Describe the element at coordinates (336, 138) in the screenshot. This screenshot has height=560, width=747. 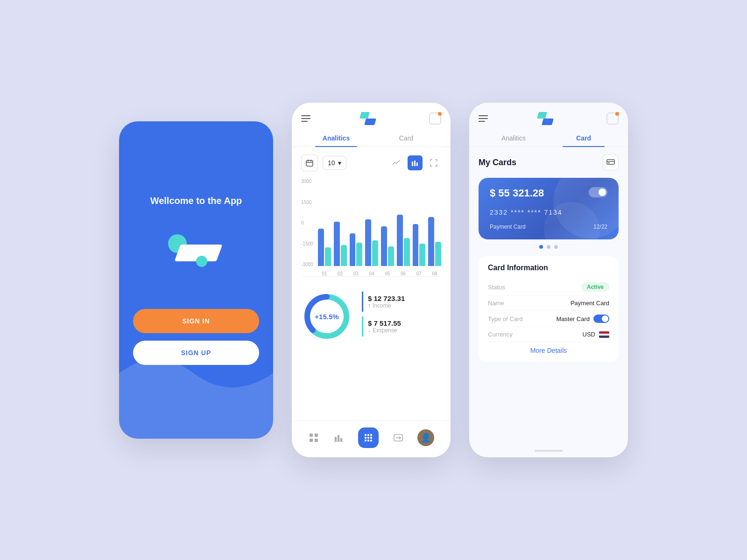
I see `tab-analytics: Analitics` at that location.